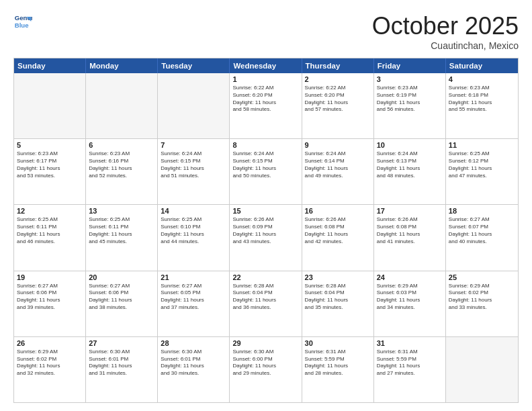  Describe the element at coordinates (265, 79) in the screenshot. I see `day-number: 1` at that location.